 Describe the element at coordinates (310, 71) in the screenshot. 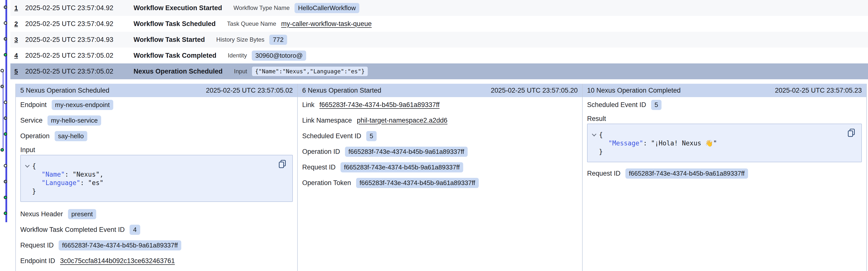

I see `event-input-json-chip: {"Name":"Nexus","Language":"es"}` at that location.